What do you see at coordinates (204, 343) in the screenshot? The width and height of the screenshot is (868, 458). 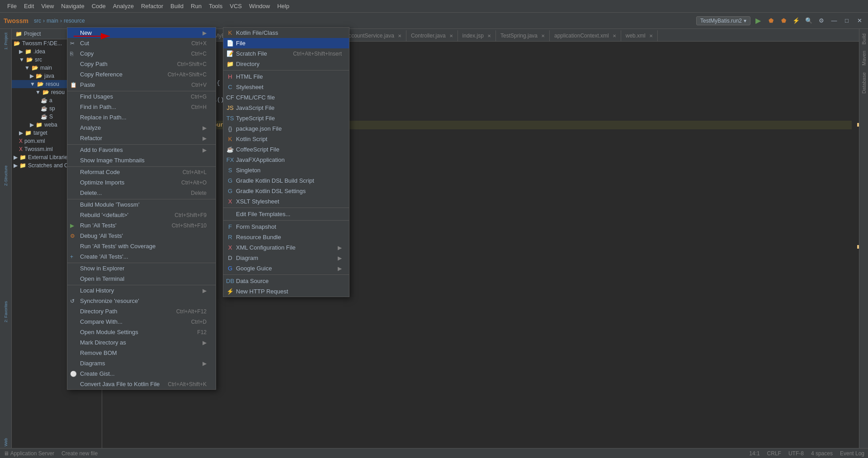 I see `cm-mark-directory-arrow-icon: ▶` at bounding box center [204, 343].